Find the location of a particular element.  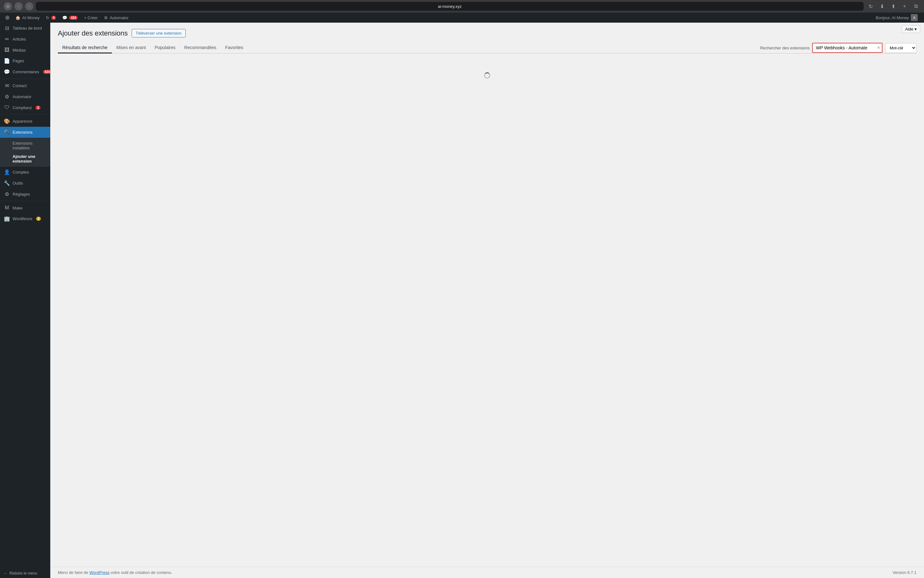

sidebar-toggle-btn: ⊞ is located at coordinates (8, 6).